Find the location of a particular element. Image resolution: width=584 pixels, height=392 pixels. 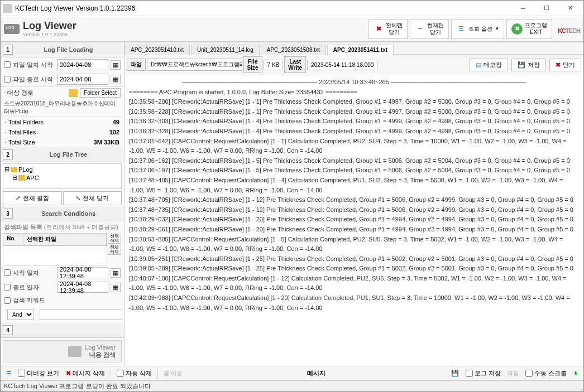

log-line: [10:37:48~735] [CRework::ActualRRSave] [… is located at coordinates (354, 210).